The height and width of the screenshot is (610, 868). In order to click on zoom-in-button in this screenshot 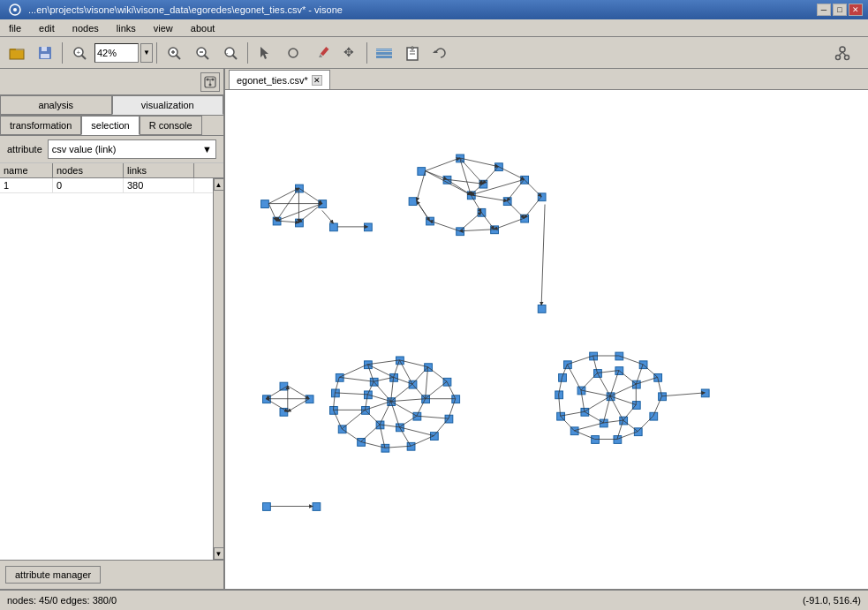, I will do `click(174, 53)`.